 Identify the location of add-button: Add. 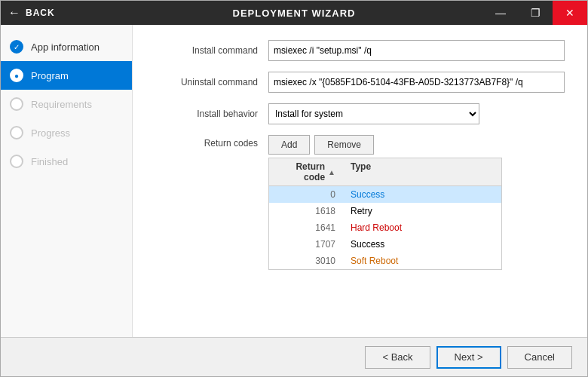
(289, 145).